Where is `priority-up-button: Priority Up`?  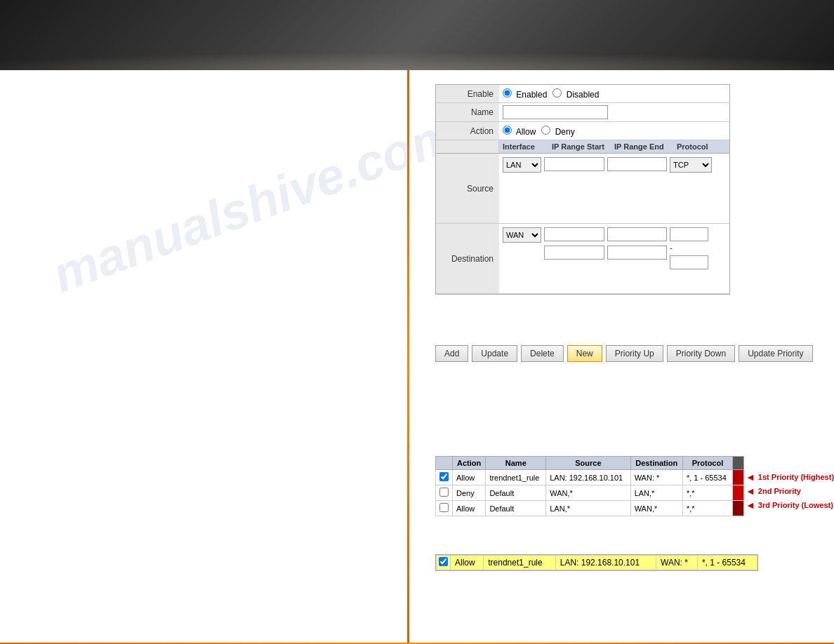 priority-up-button: Priority Up is located at coordinates (635, 354).